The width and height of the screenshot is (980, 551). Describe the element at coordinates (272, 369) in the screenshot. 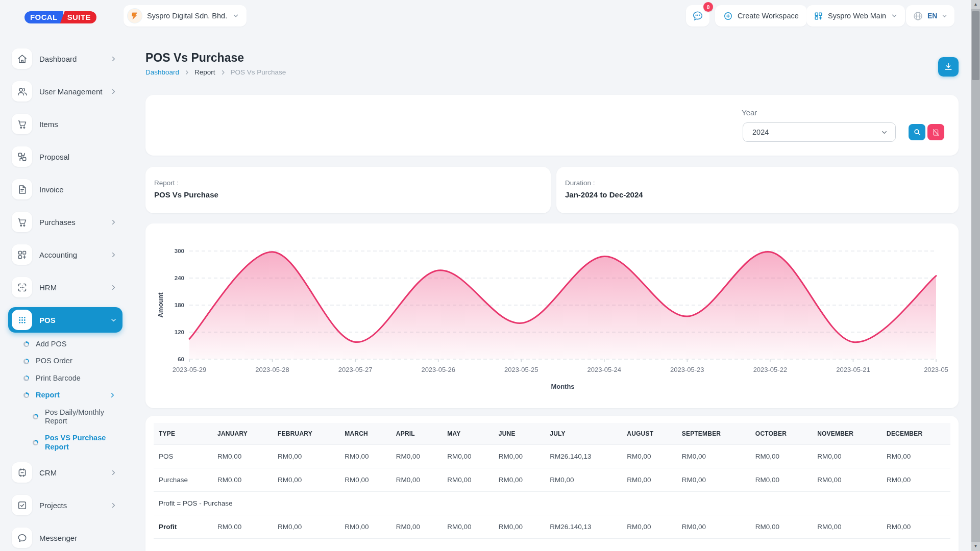

I see `svg-text: 2023-05-28` at that location.